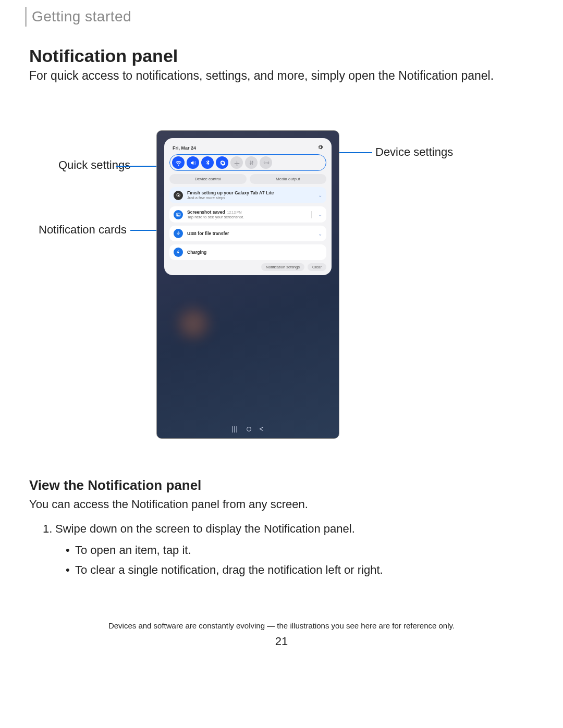 The height and width of the screenshot is (728, 563). I want to click on section-label: Getting started, so click(81, 17).